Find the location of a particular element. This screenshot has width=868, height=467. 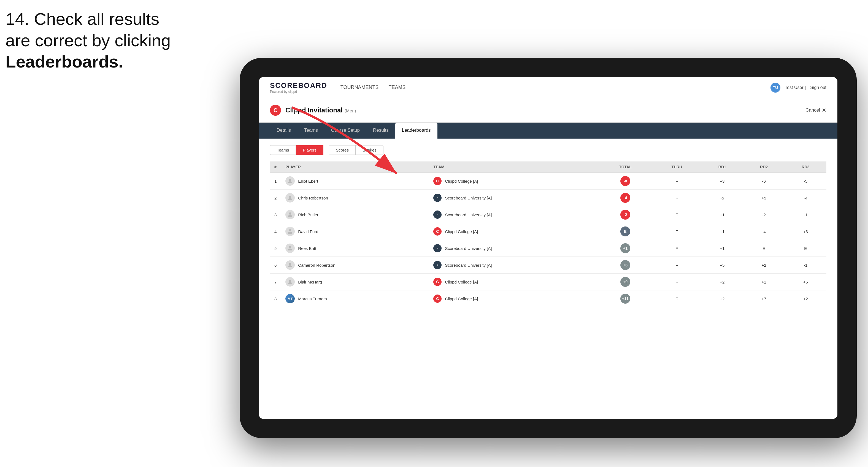

rd3-cell: +3 is located at coordinates (806, 231).